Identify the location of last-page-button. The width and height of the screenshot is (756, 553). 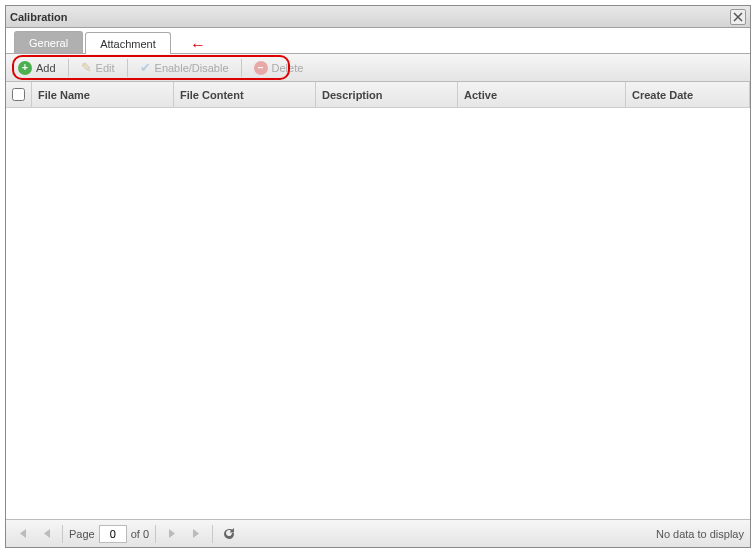
(196, 534).